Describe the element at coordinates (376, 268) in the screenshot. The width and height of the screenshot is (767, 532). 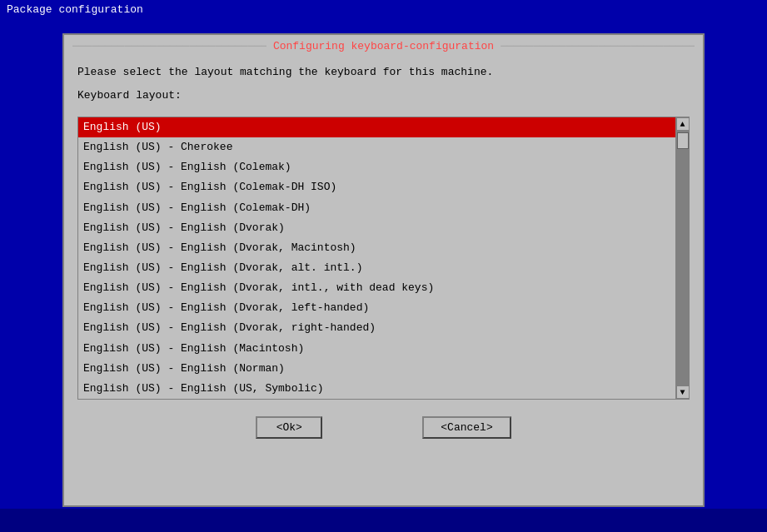
I see `list-item: English (US) - English (Dvorak, alt. int…` at that location.